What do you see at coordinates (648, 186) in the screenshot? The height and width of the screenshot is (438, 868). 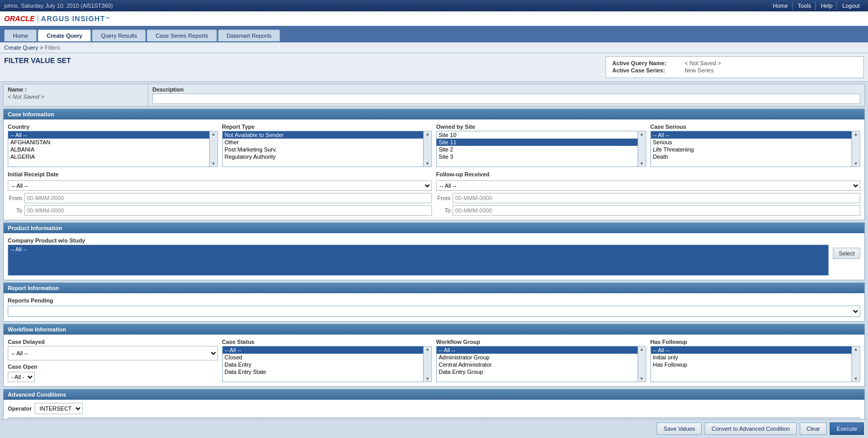 I see `followup-received-select-row: -- All --` at bounding box center [648, 186].